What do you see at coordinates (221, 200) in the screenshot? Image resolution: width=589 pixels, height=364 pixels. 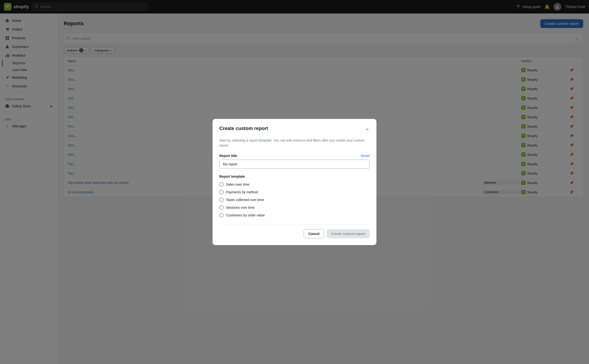 I see `radio-taxes-collected` at bounding box center [221, 200].